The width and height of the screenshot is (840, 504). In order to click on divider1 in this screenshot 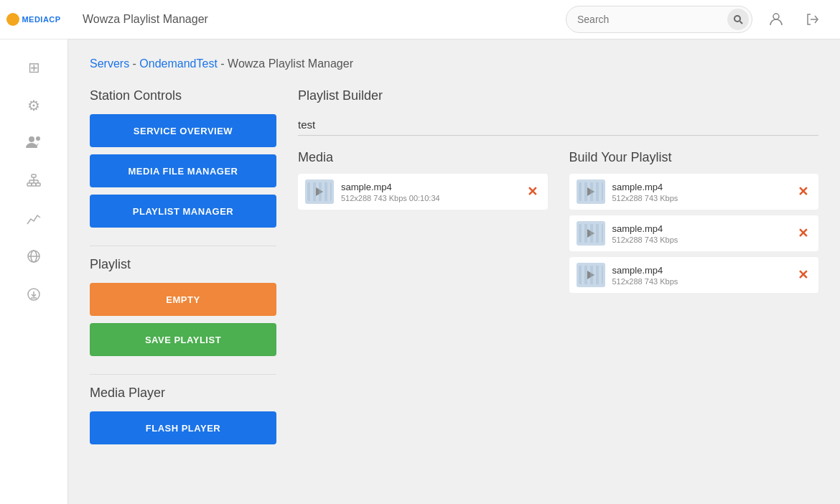, I will do `click(183, 246)`.